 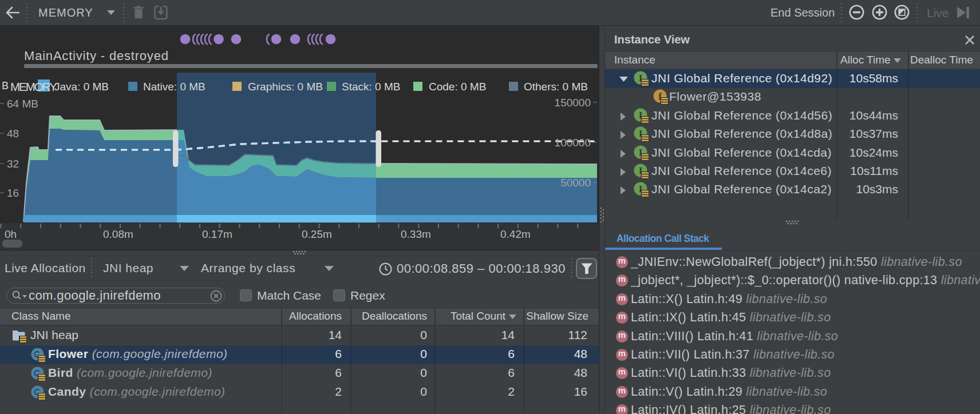 What do you see at coordinates (96, 56) in the screenshot?
I see `svg-text: MainActivity - destroyed` at bounding box center [96, 56].